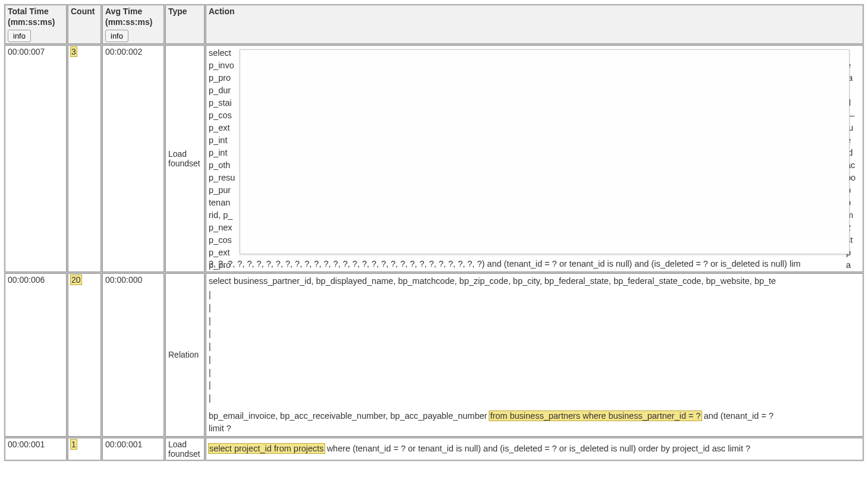  I want to click on cell-type: Relation, so click(185, 355).